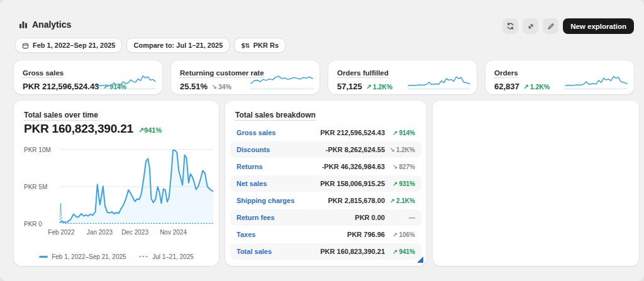  Describe the element at coordinates (250, 167) in the screenshot. I see `breakdown-row-link: Returns` at that location.